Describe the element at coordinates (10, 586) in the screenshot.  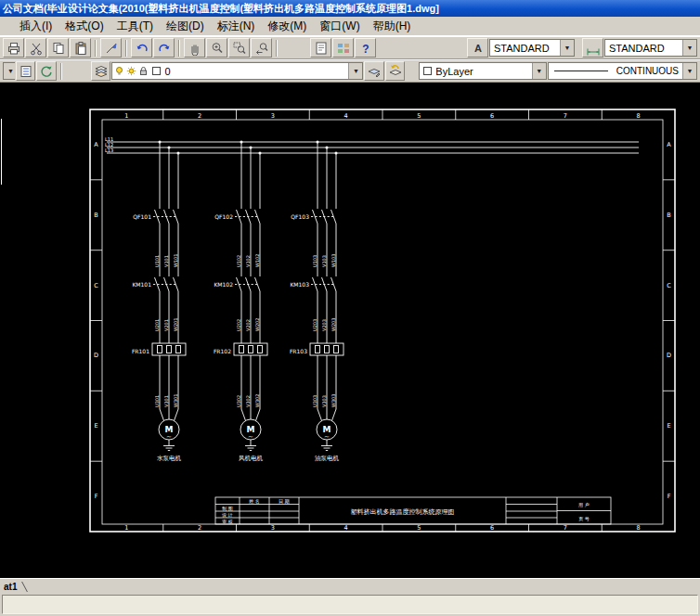
I see `layout-tab-label: at1` at that location.